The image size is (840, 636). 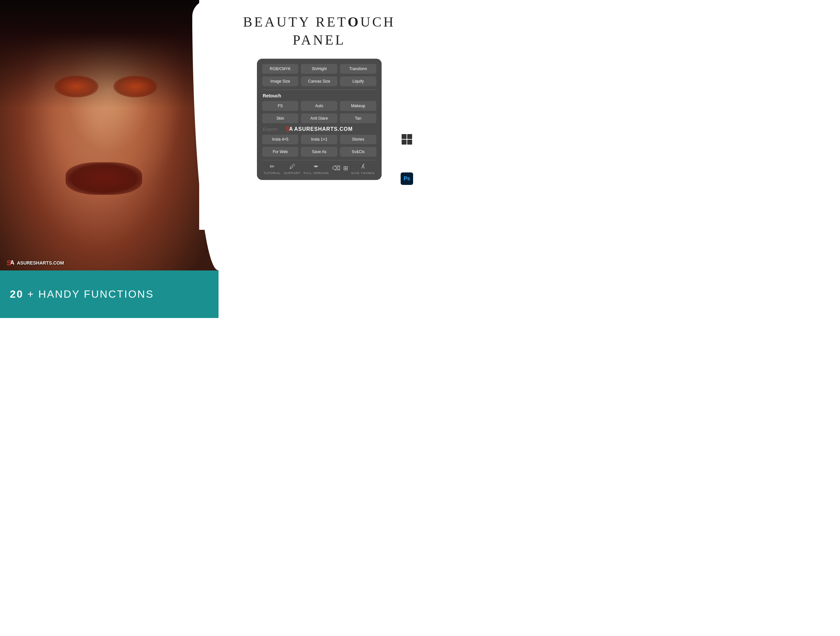 I want to click on btn-anti-glare: Anti Glare, so click(x=319, y=118).